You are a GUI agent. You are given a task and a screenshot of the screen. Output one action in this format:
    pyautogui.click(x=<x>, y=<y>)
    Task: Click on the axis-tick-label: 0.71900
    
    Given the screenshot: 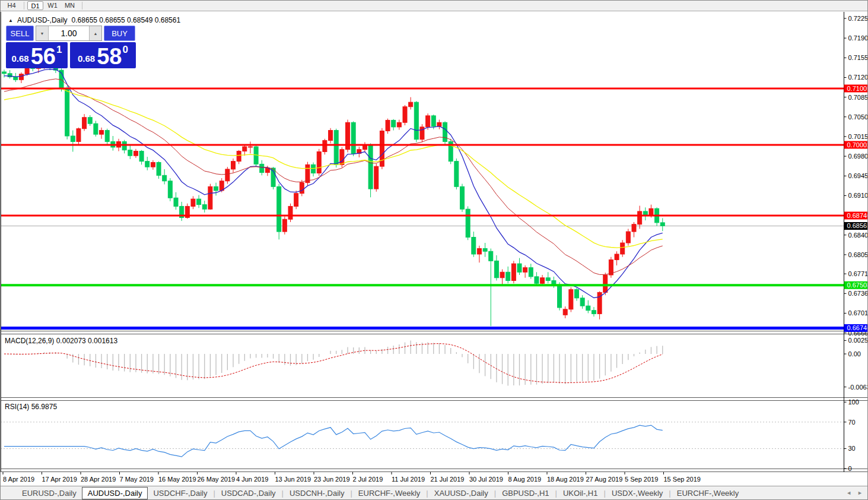 What is the action you would take?
    pyautogui.click(x=858, y=38)
    